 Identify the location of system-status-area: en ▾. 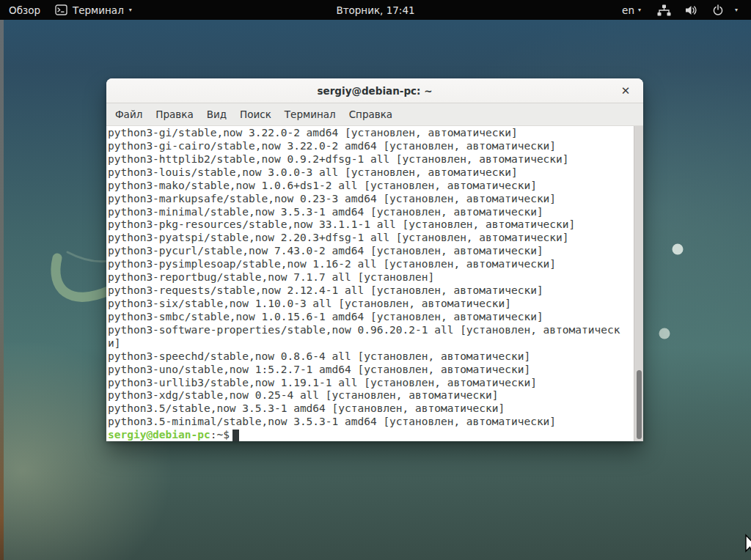
(684, 10).